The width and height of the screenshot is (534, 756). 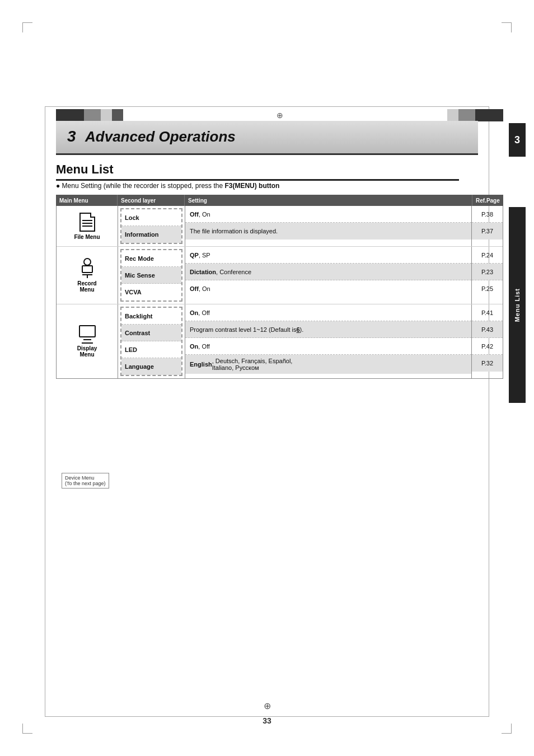 What do you see at coordinates (152, 275) in the screenshot?
I see `sub-items-record: Rec Mode Mic Sense VCVA` at bounding box center [152, 275].